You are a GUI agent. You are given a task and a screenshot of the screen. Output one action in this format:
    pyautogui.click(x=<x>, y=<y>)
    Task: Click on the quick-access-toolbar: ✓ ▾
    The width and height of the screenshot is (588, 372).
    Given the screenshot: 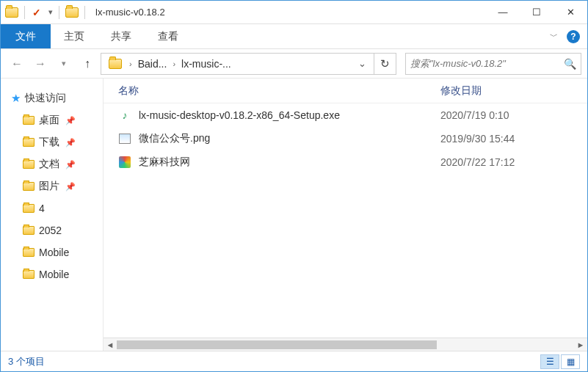 What is the action you would take?
    pyautogui.click(x=46, y=12)
    